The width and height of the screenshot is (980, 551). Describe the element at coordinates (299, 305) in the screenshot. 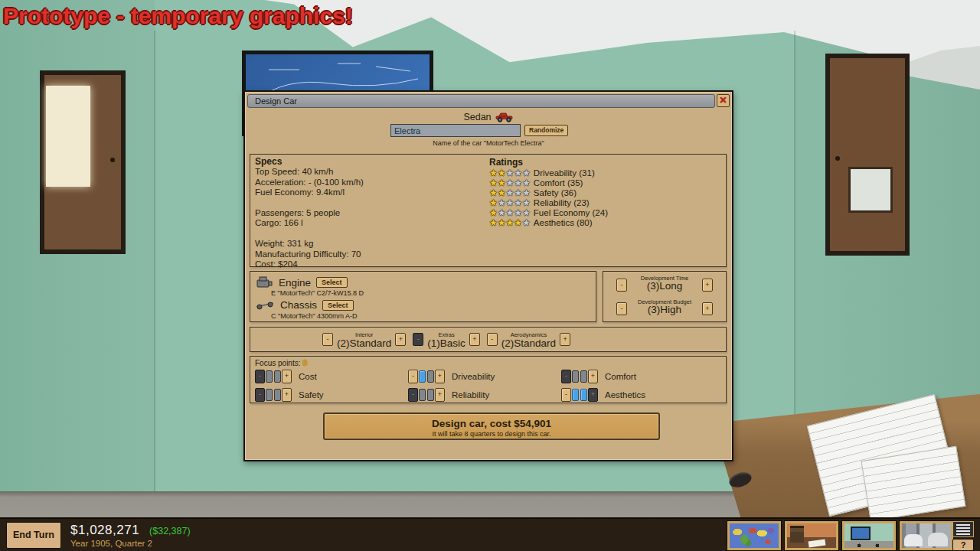

I see `chassis-label: Chassis` at that location.